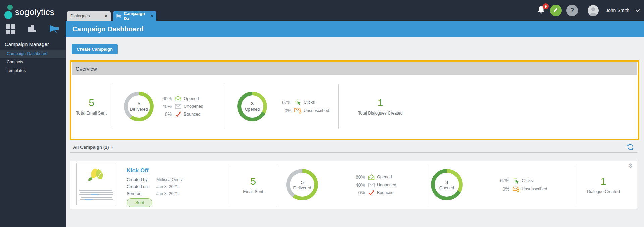 The height and width of the screenshot is (227, 644). Describe the element at coordinates (253, 192) in the screenshot. I see `email-sent-label: Email Sent` at that location.